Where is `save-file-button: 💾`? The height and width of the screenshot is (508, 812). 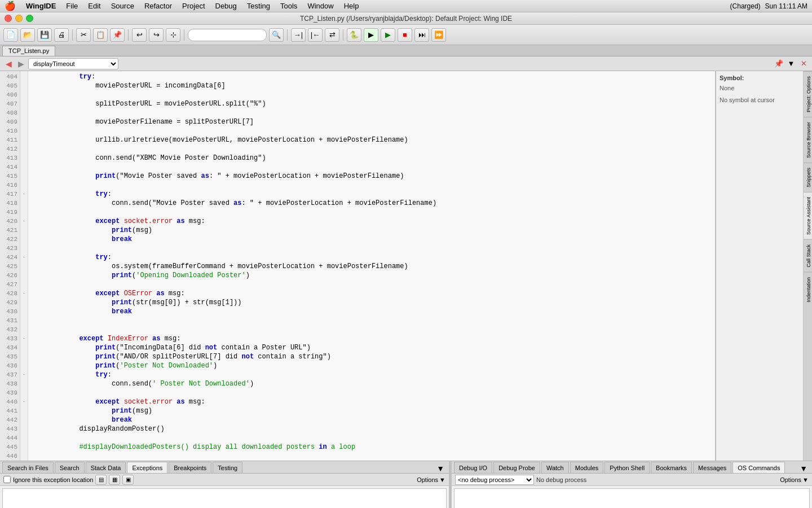
save-file-button: 💾 is located at coordinates (45, 35).